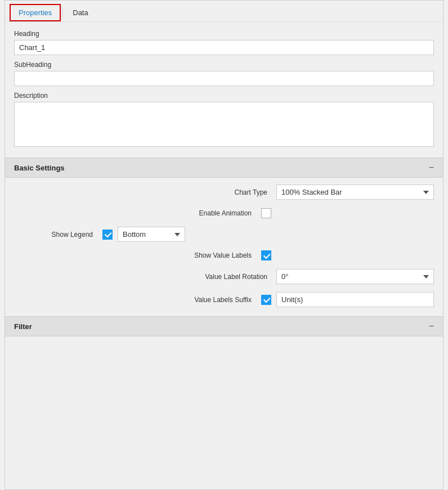  Describe the element at coordinates (224, 34) in the screenshot. I see `heading-label: Heading` at that location.